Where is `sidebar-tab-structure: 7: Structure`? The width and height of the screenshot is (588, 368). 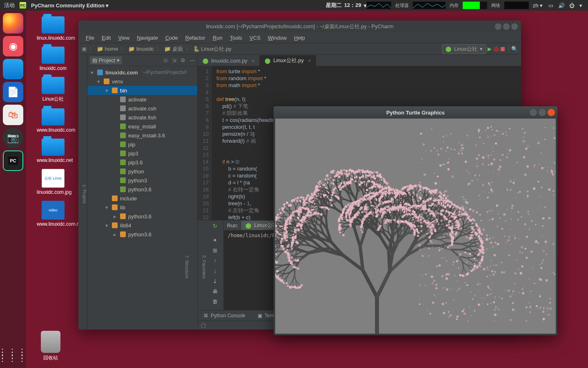 sidebar-tab-structure: 7: Structure is located at coordinates (187, 267).